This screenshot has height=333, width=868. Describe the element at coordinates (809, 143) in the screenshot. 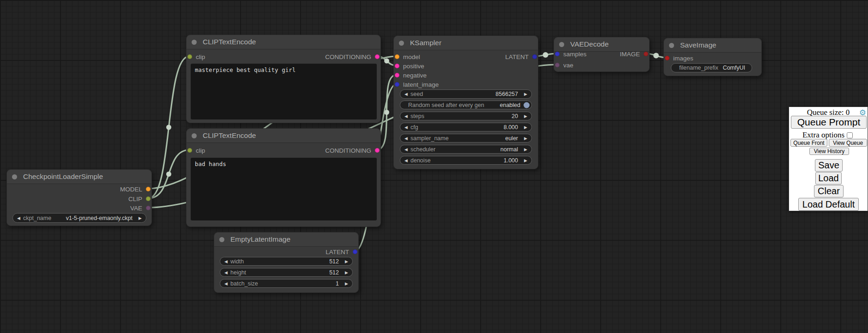

I see `queue-front-button: Queue Front` at that location.